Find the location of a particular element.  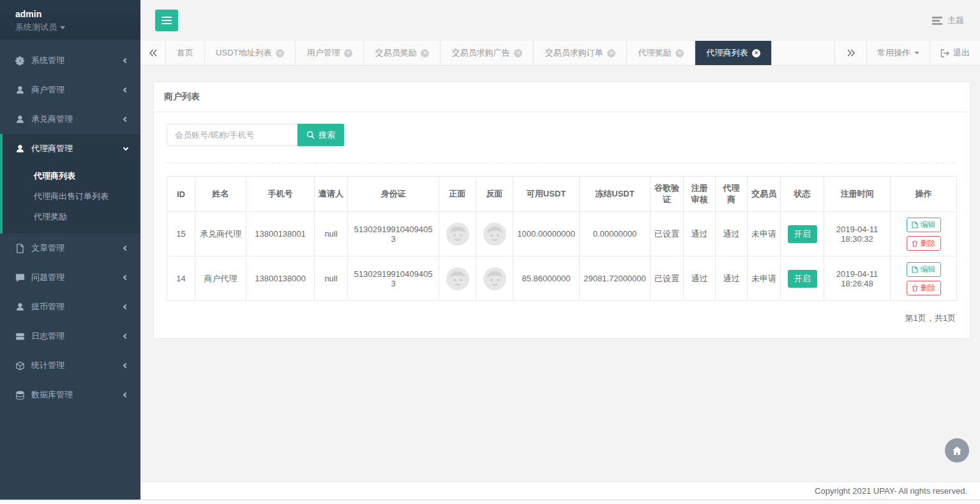

double-chevron-right-icon is located at coordinates (851, 53).